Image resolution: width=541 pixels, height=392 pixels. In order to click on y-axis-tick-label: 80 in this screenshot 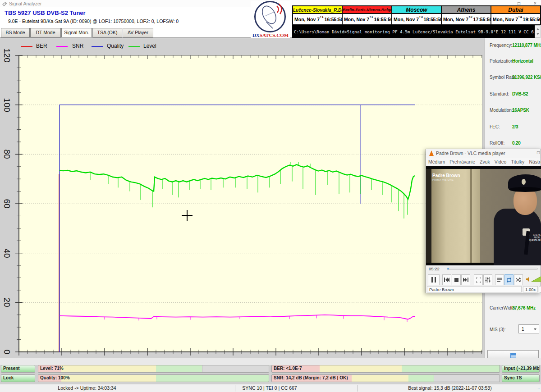, I will do `click(7, 154)`.